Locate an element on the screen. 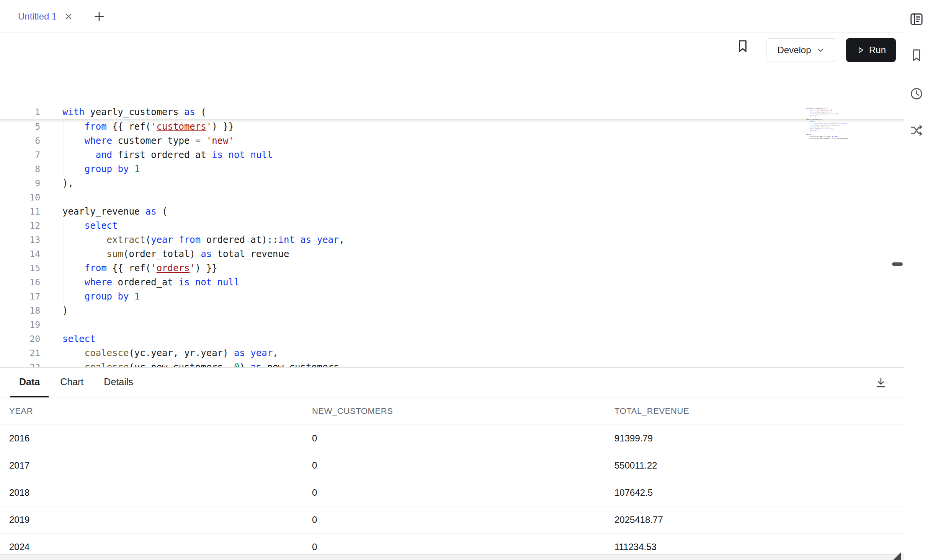  code-line: 14 sum(order_total) as total_revenue is located at coordinates (452, 254).